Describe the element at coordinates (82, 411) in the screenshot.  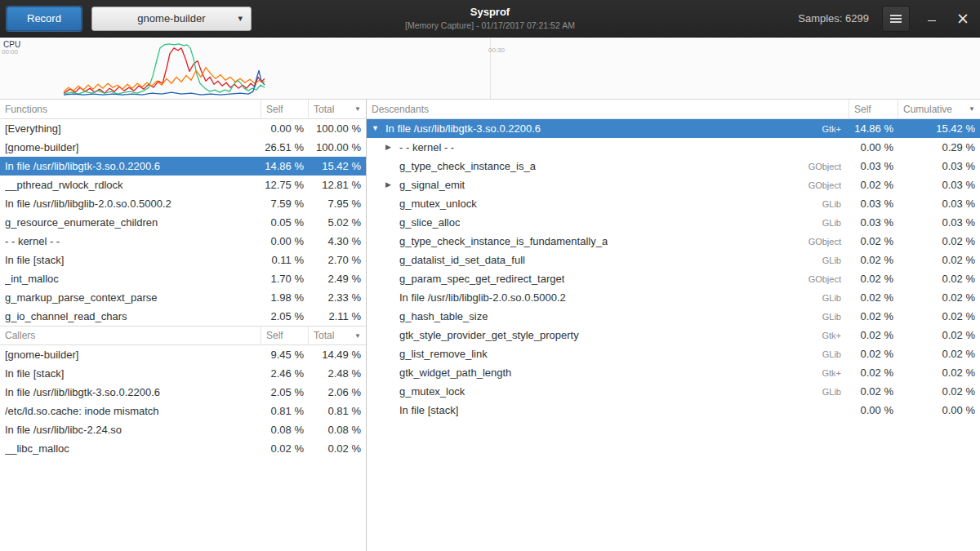
I see `function-name: /etc/ld.so.cache: inode mismatch` at that location.